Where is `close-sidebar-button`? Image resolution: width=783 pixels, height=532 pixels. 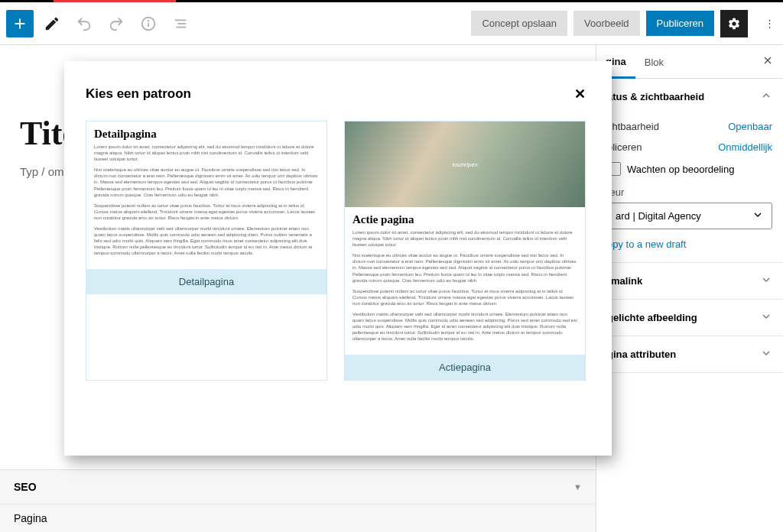 close-sidebar-button is located at coordinates (768, 62).